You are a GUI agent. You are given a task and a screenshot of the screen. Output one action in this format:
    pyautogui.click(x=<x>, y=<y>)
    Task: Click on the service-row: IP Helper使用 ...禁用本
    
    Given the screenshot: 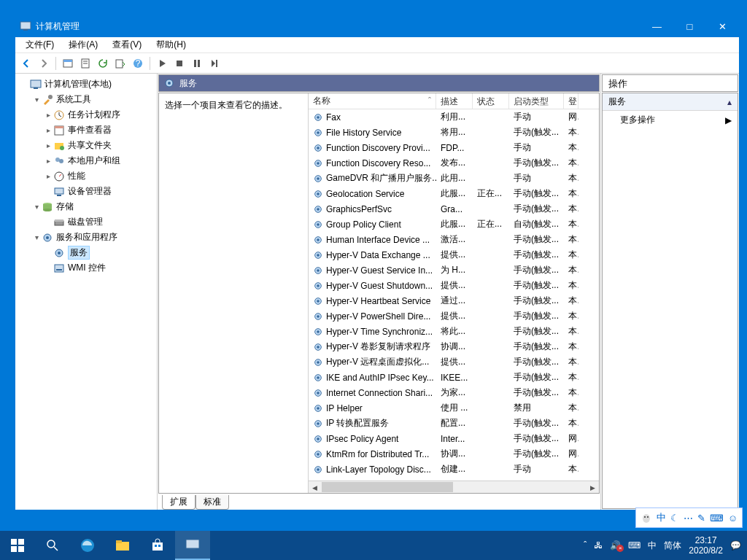 What is the action you would take?
    pyautogui.click(x=454, y=408)
    